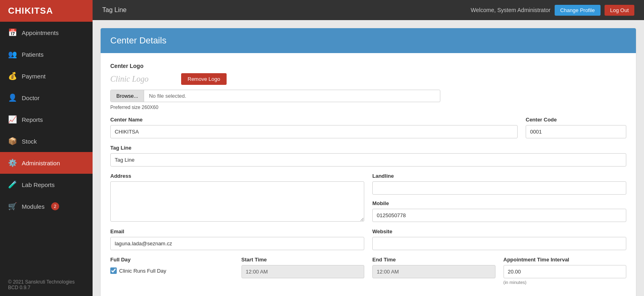  What do you see at coordinates (41, 163) in the screenshot?
I see `sidebar-item-label: Administration` at bounding box center [41, 163].